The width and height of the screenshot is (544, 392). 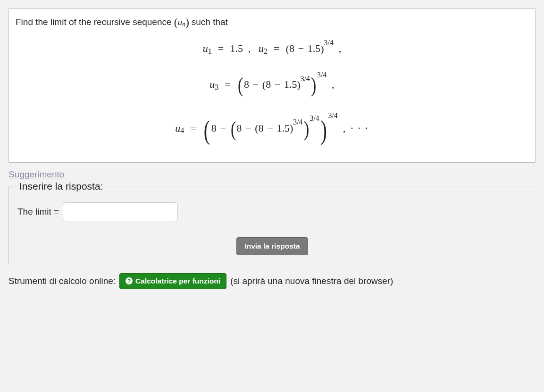 I want to click on close-paren: ), so click(x=187, y=22).